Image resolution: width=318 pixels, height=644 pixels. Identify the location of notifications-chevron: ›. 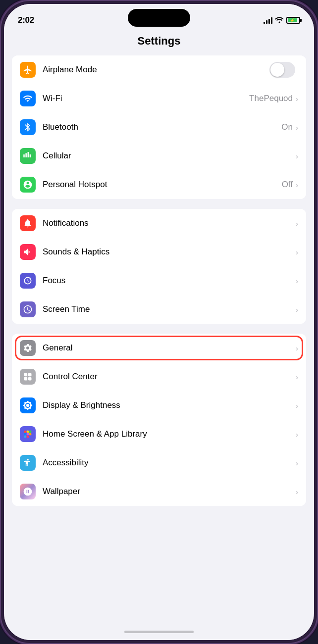
(297, 224).